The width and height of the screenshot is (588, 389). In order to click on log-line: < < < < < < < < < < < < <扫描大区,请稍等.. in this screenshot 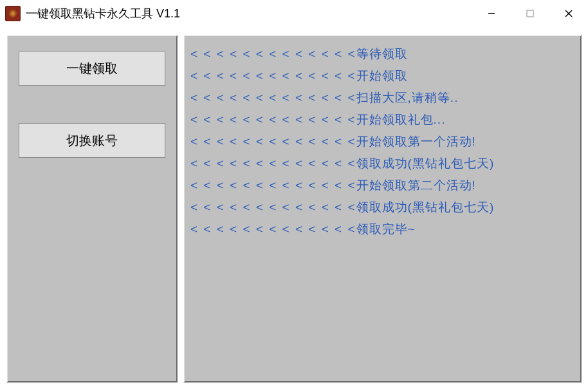, I will do `click(382, 98)`.